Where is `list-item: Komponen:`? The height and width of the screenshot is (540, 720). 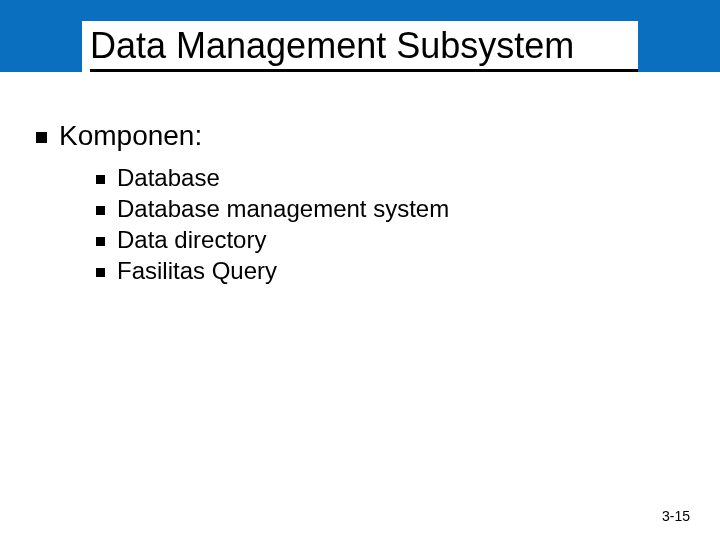
list-item: Komponen: is located at coordinates (356, 136).